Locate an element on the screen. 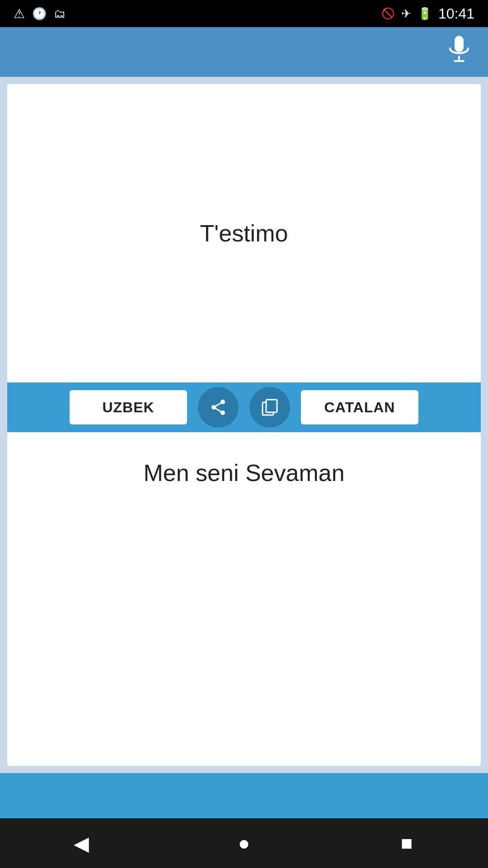 Image resolution: width=488 pixels, height=868 pixels. status-bar: ⚠ 🕐 🗂 🚫 ✈ 🔋 10:41 is located at coordinates (244, 14).